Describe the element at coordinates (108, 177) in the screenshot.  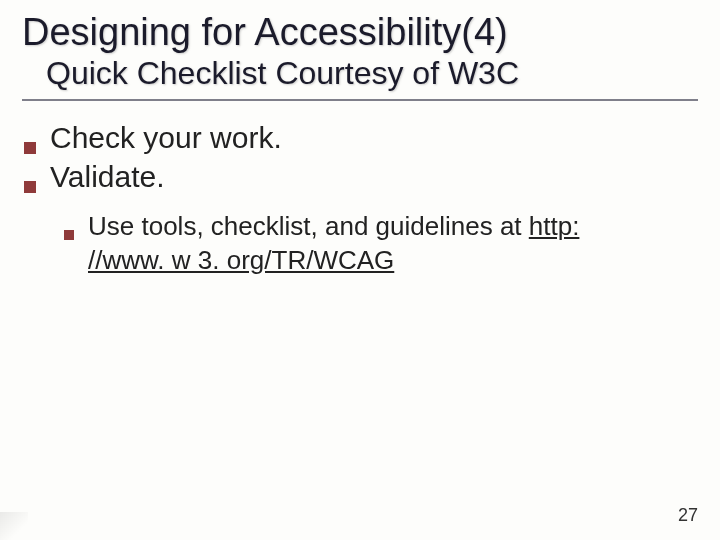
I see `bullet-text: Validate.` at that location.